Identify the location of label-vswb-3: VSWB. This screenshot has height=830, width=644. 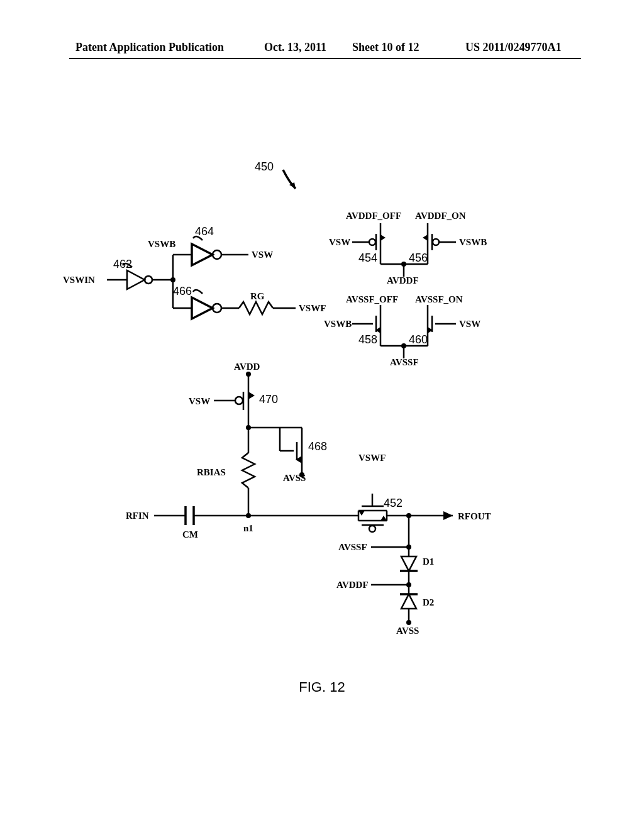
(338, 324).